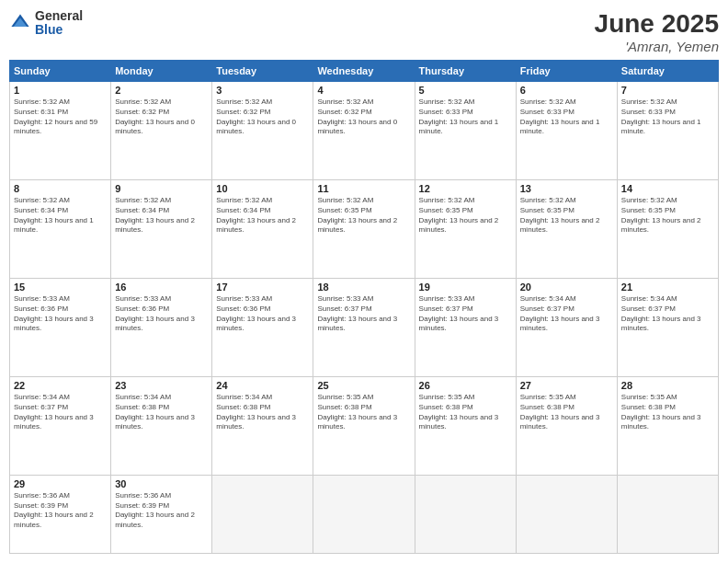 The width and height of the screenshot is (728, 563). Describe the element at coordinates (364, 513) in the screenshot. I see `calendar-week-row: 29Sunrise: 5:36 AMSunset: 6:39 PMDayligh…` at that location.